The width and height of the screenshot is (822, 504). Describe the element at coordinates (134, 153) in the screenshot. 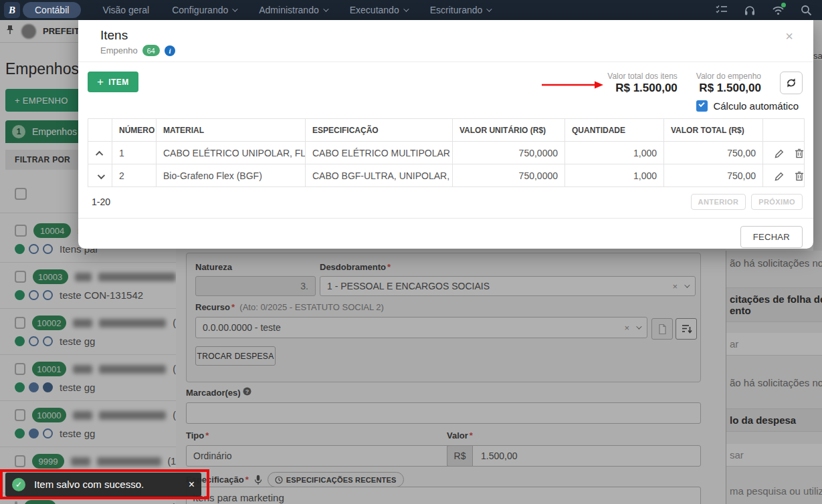

I see `cell-numero: 1` at that location.